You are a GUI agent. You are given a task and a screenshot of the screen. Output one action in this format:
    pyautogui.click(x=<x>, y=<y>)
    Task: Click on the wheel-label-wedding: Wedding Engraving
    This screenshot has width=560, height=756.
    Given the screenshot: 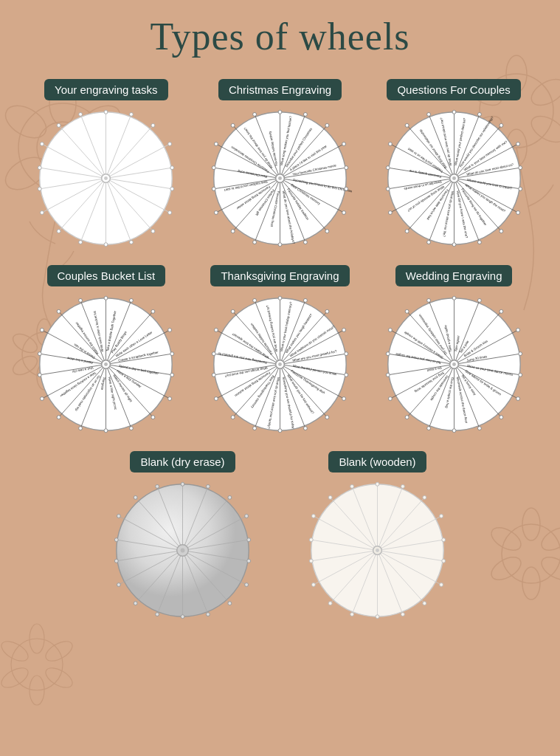 What is the action you would take?
    pyautogui.click(x=454, y=276)
    